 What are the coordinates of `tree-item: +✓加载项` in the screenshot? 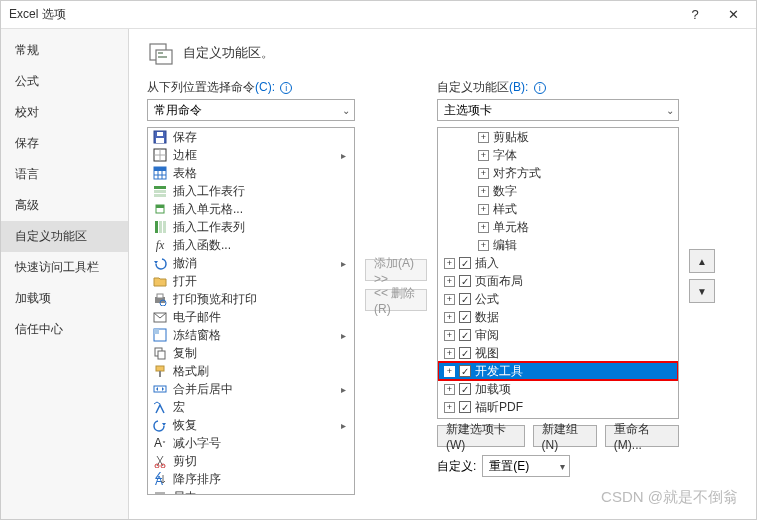 It's located at (558, 389).